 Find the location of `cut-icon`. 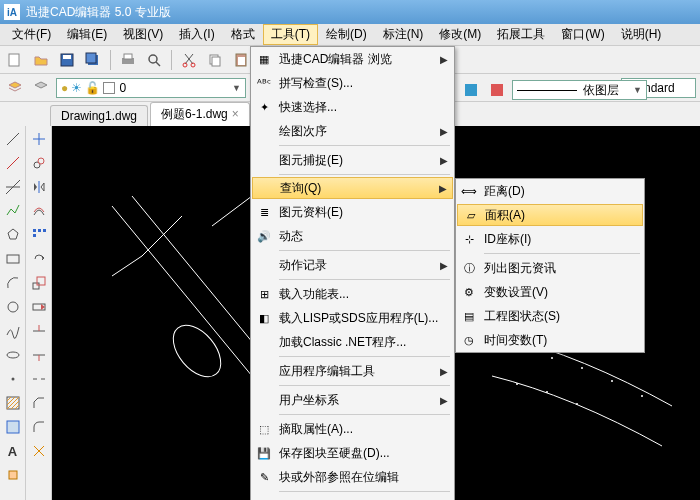

cut-icon is located at coordinates (189, 60).